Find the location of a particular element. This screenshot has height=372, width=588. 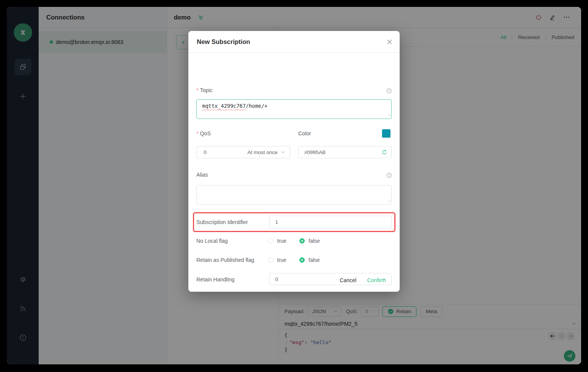

no-local-flag-label: No Local flag is located at coordinates (212, 241).